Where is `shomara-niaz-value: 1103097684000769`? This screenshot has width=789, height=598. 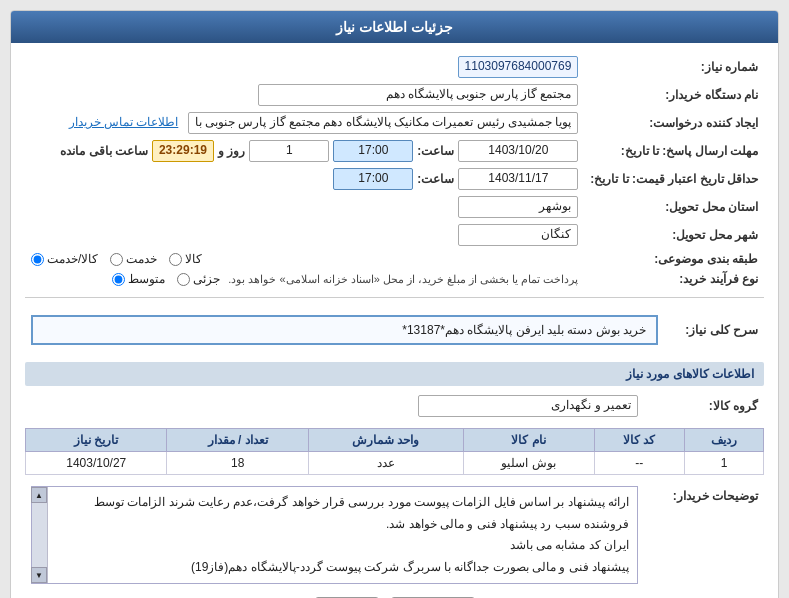 shomara-niaz-value: 1103097684000769 is located at coordinates (518, 67).